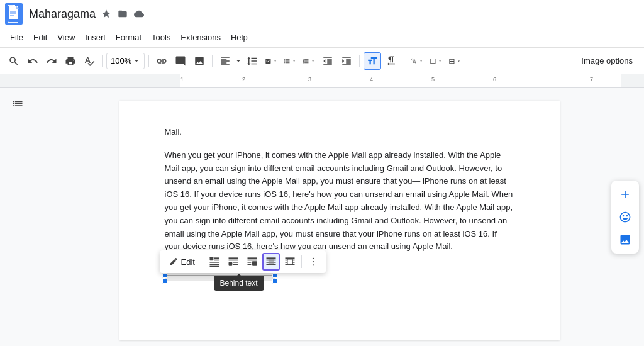 This screenshot has height=346, width=644. I want to click on checklist-button, so click(271, 61).